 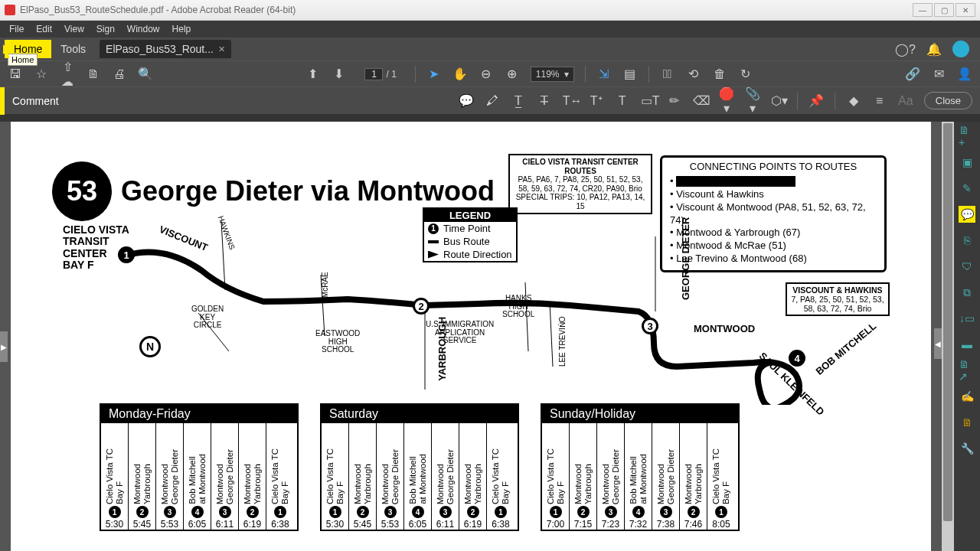 What do you see at coordinates (553, 74) in the screenshot?
I see `zoom-select: 119%▾` at bounding box center [553, 74].